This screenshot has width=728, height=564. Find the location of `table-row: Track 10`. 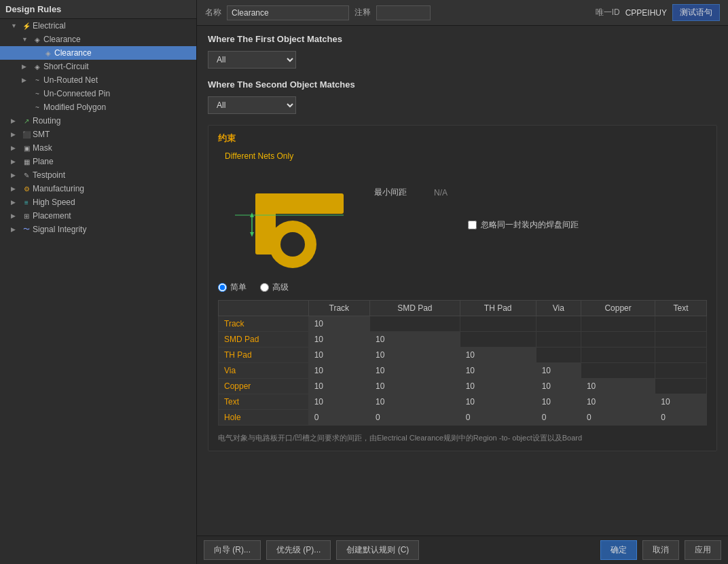

table-row: Track 10 is located at coordinates (463, 324).